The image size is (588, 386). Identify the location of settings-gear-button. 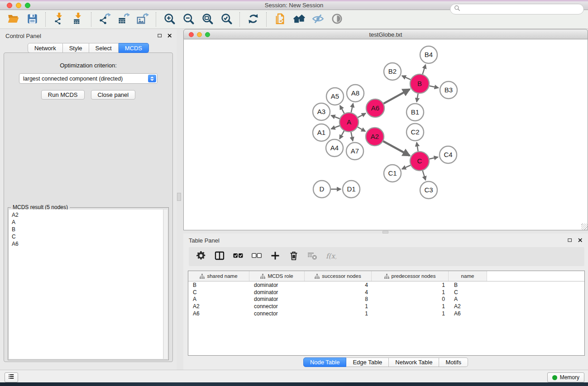
(201, 257).